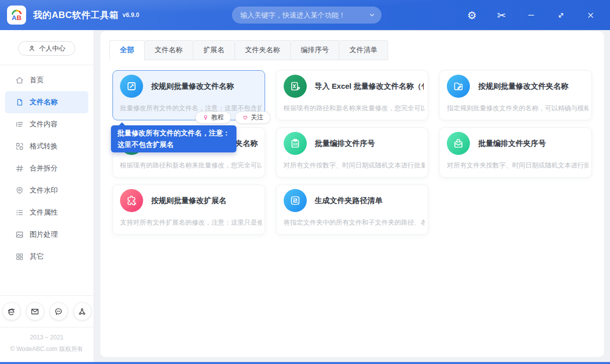 This screenshot has width=610, height=364. What do you see at coordinates (47, 257) in the screenshot?
I see `sidebar-item-others: 其它` at bounding box center [47, 257].